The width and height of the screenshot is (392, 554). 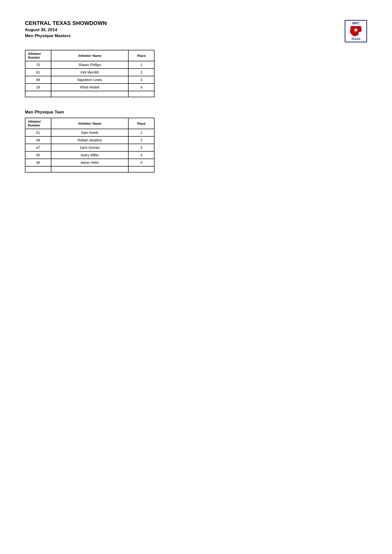 What do you see at coordinates (356, 23) in the screenshot?
I see `svg-text: NPC` at bounding box center [356, 23].